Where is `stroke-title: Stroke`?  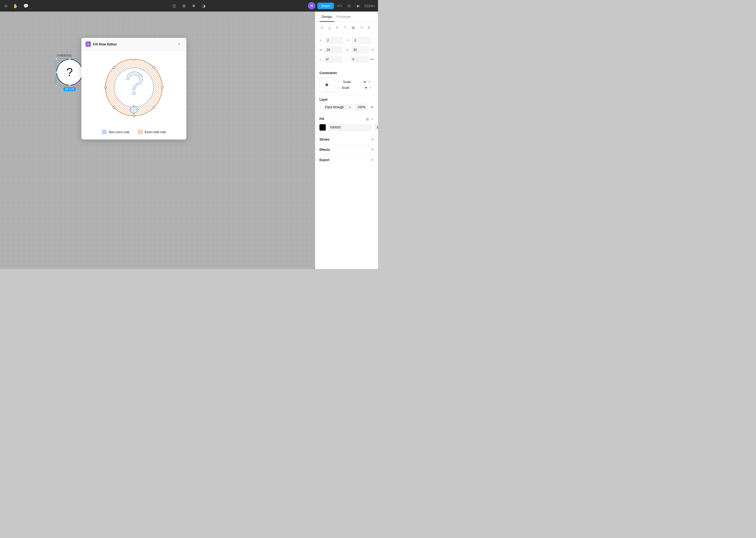 stroke-title: Stroke is located at coordinates (324, 140).